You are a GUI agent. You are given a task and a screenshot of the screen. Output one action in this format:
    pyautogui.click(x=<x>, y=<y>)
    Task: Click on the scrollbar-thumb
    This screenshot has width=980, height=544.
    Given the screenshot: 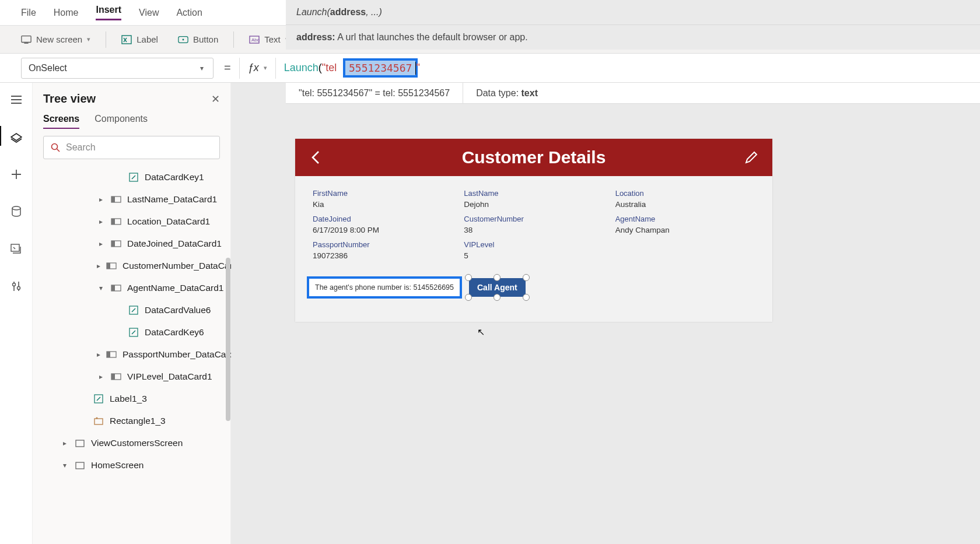 What is the action you would take?
    pyautogui.click(x=228, y=339)
    